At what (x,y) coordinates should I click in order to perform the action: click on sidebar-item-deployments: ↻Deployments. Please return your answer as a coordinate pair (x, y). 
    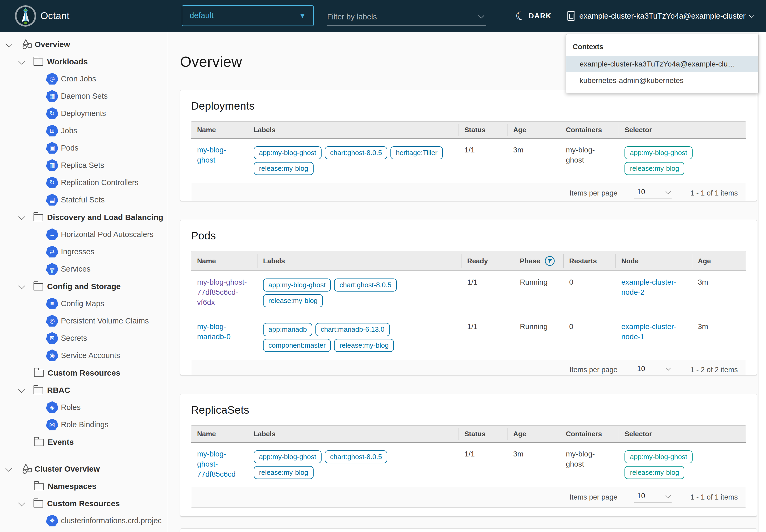
    Looking at the image, I should click on (83, 113).